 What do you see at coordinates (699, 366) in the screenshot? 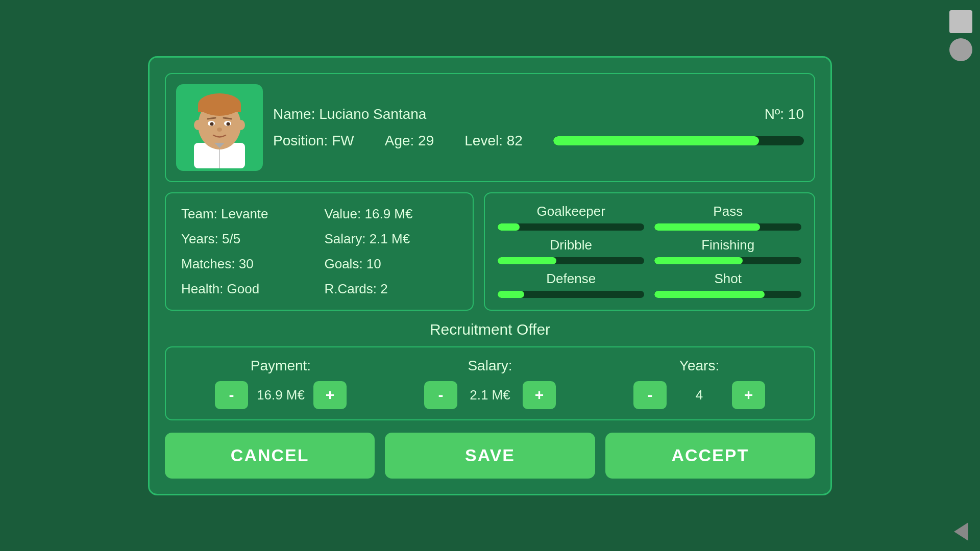
I see `years-label: Years:` at bounding box center [699, 366].